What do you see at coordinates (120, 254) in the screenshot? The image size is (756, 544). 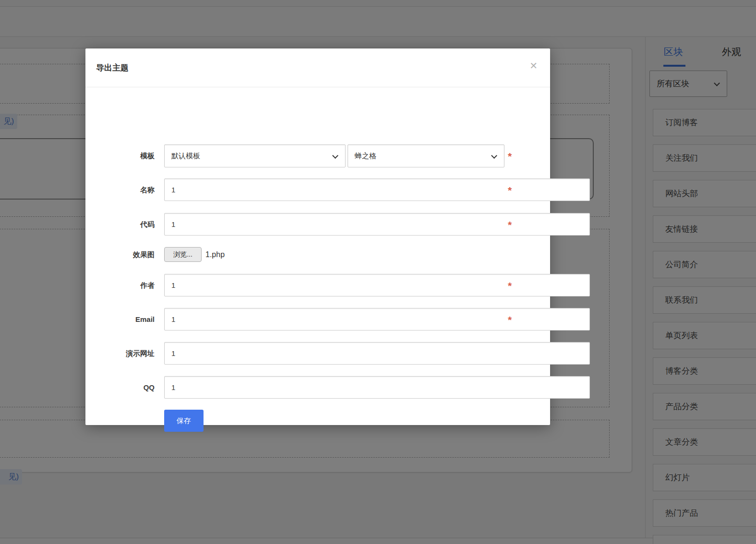 I see `field-label-screenshot: 效果图` at bounding box center [120, 254].